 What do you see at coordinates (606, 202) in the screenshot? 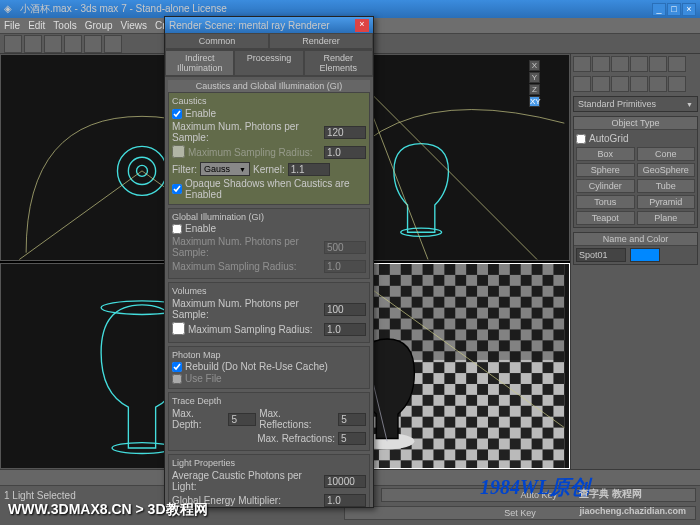
I see `btn-torus: Torus` at bounding box center [606, 202].